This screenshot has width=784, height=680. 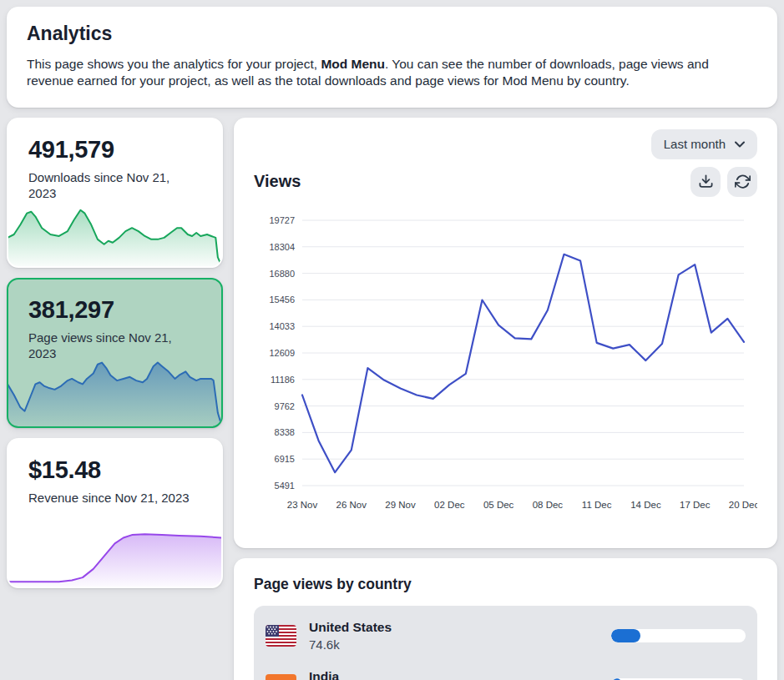 What do you see at coordinates (285, 486) in the screenshot?
I see `svg-text: 5491` at bounding box center [285, 486].